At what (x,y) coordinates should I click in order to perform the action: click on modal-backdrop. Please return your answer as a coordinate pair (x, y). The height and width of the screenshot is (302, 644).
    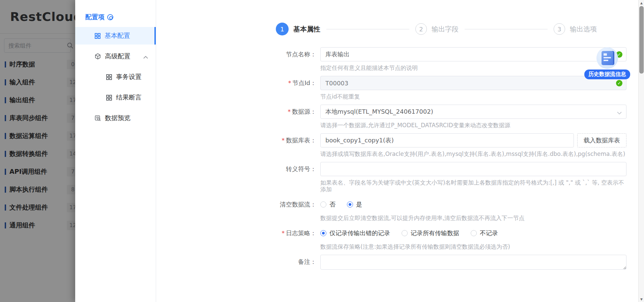
    Looking at the image, I should click on (40, 151).